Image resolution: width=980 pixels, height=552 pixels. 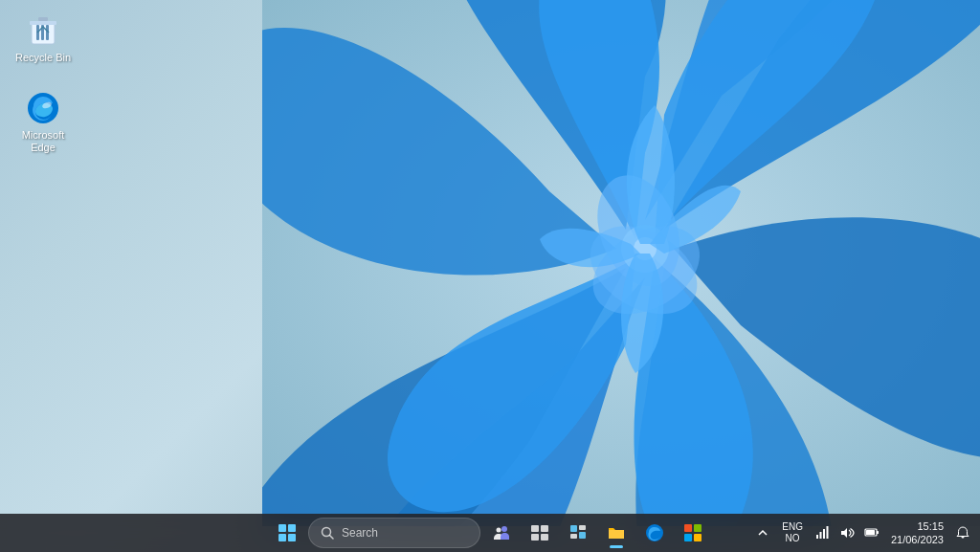 I want to click on task-view-button, so click(x=540, y=533).